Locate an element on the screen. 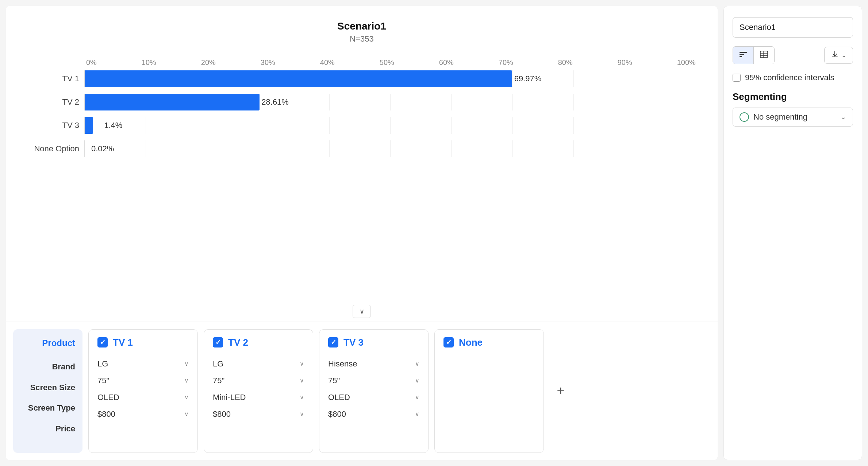  download-button: ⌄ is located at coordinates (839, 55).